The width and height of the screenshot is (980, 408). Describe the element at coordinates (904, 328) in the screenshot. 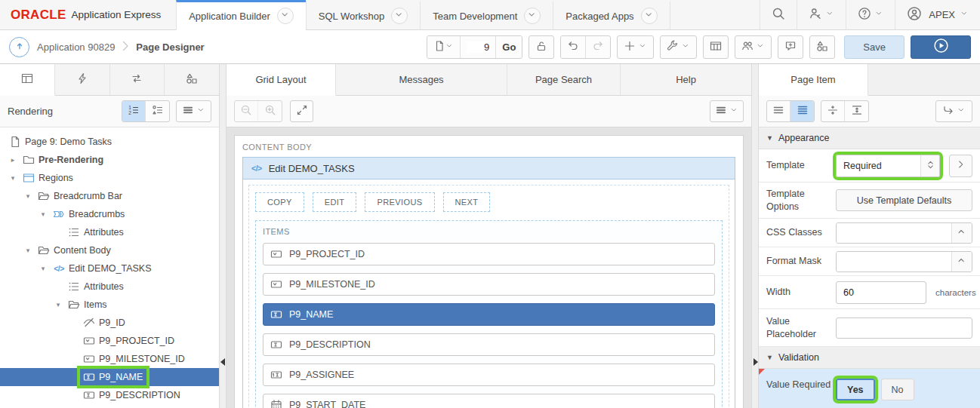

I see `value-placeholder-input` at that location.